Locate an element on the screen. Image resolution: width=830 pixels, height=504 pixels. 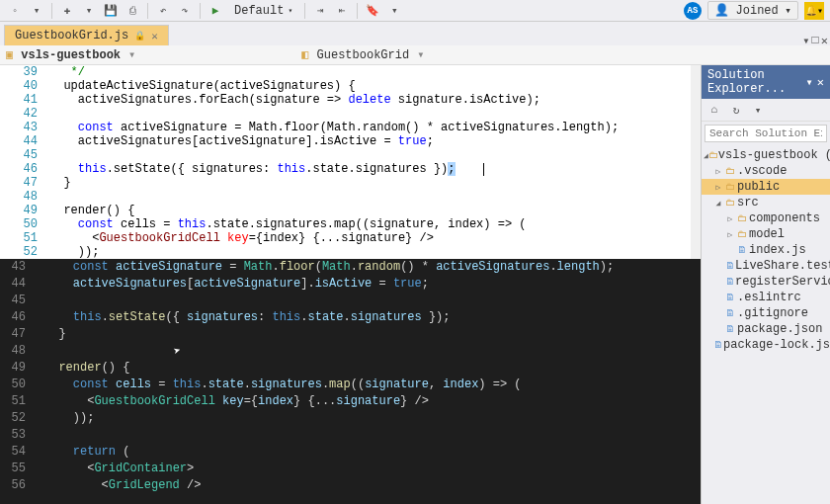
breadcrumb-project: vsls-guestbook is located at coordinates (71, 55).